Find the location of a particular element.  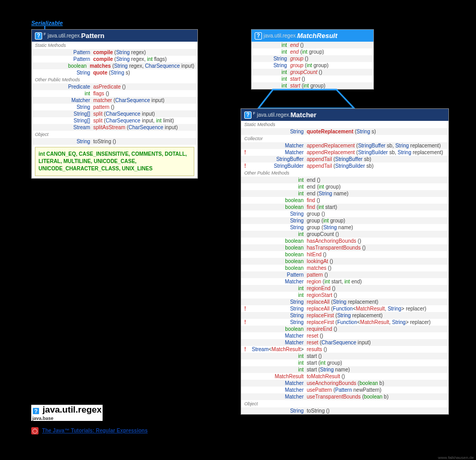

return-type: Pattern is located at coordinates (64, 52).